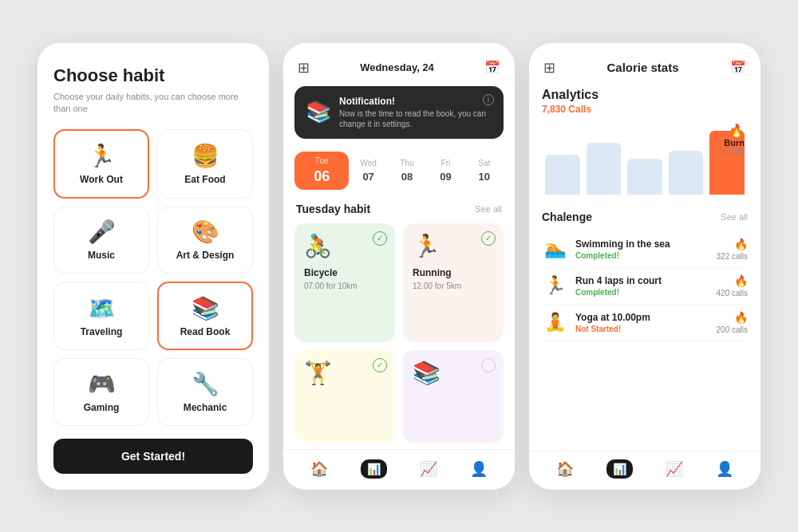 This screenshot has height=532, width=798. I want to click on nav-avatar-icon: 👤, so click(479, 469).